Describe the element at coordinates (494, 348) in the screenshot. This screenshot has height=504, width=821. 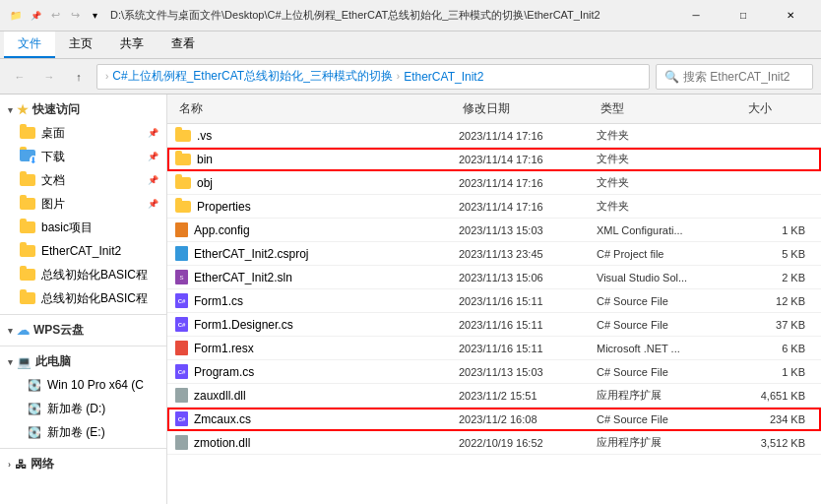
I see `table-row: Form1.resx 2023/11/16 15:11 Microsoft .N…` at that location.